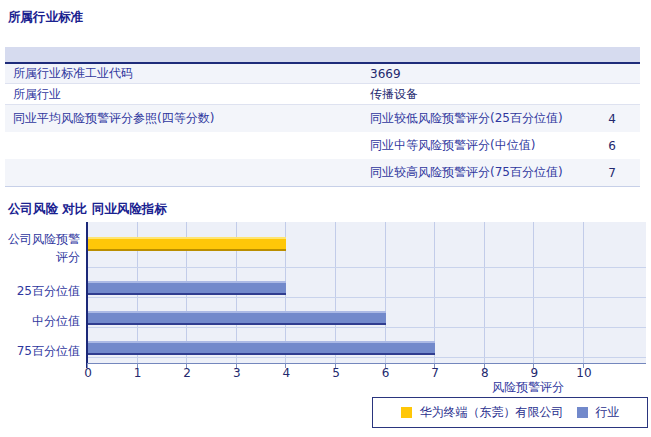 The height and width of the screenshot is (437, 651). I want to click on peer-quartiles-label: 同业平均风险预警评分参照(四等分数), so click(110, 118).